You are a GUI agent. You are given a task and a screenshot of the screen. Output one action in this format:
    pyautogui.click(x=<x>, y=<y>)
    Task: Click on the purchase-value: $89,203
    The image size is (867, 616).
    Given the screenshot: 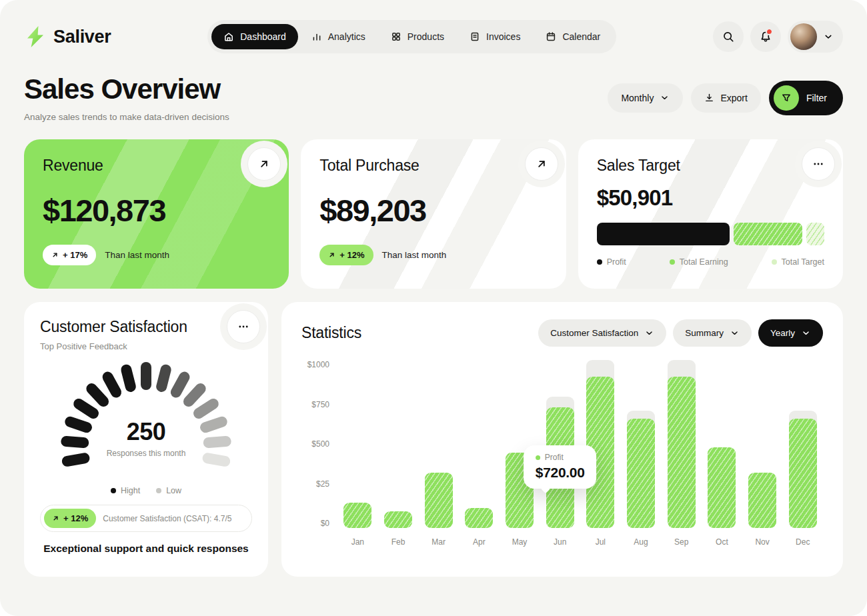 What is the action you would take?
    pyautogui.click(x=434, y=211)
    